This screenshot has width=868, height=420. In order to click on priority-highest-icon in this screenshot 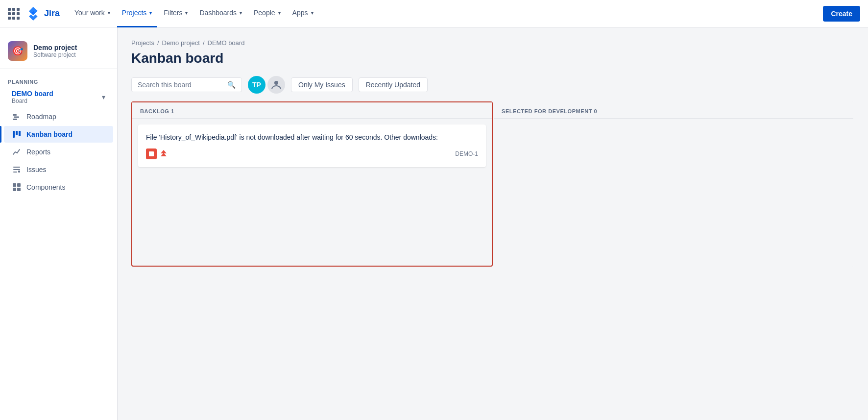, I will do `click(164, 154)`.